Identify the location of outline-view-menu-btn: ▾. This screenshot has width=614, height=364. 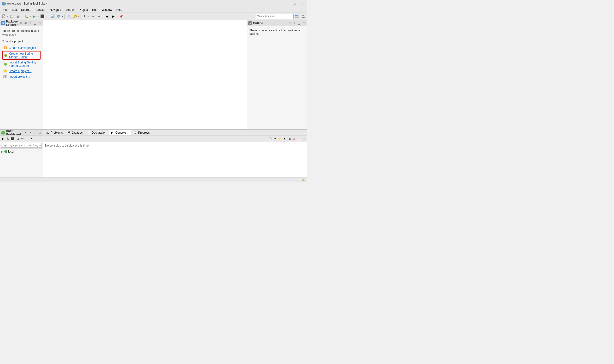
(294, 23).